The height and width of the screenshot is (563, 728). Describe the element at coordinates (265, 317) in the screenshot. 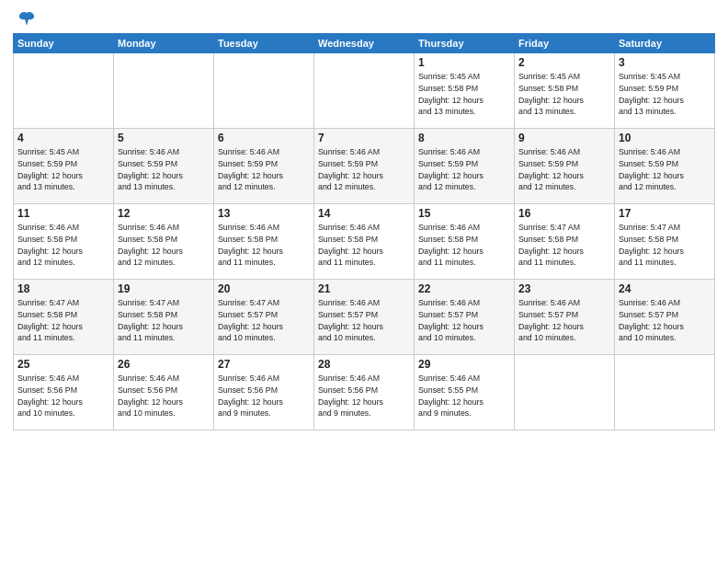

I see `calendar-cell: 20Sunrise: 5:47 AM Sunset: 5:57 PM Dayli…` at that location.